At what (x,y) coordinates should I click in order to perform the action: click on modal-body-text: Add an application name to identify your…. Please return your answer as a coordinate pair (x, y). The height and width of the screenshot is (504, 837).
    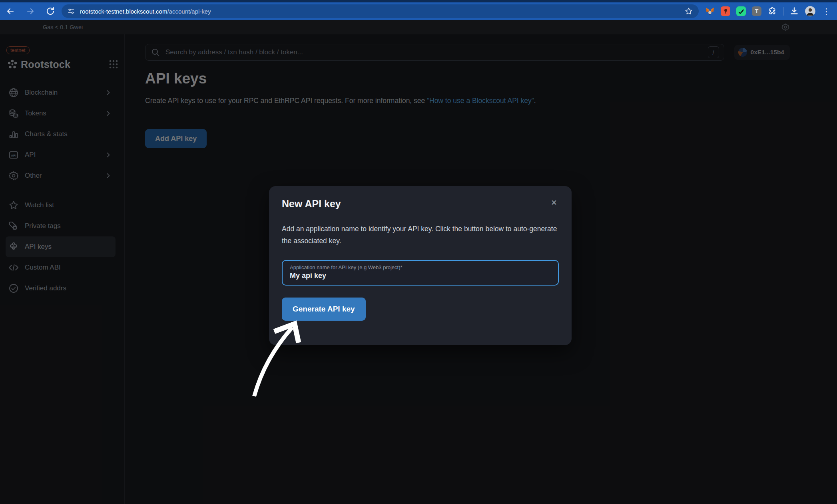
    Looking at the image, I should click on (420, 235).